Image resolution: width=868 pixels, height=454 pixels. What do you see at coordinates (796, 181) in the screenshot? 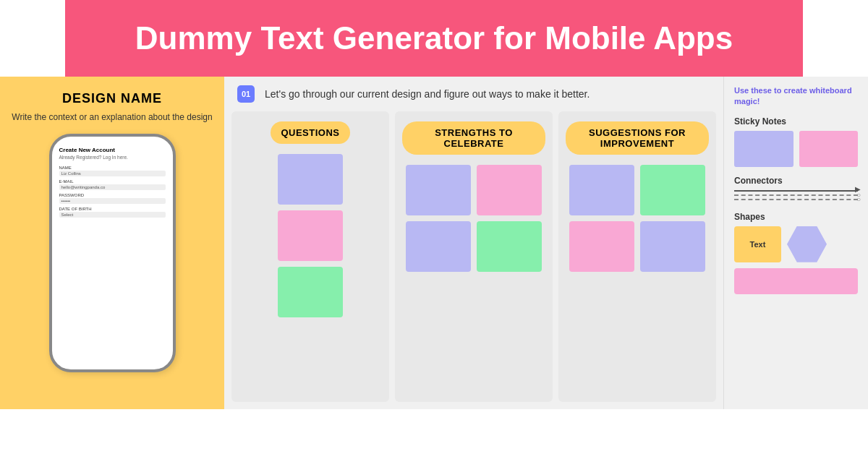
I see `connectors-label: Connectors` at bounding box center [796, 181].